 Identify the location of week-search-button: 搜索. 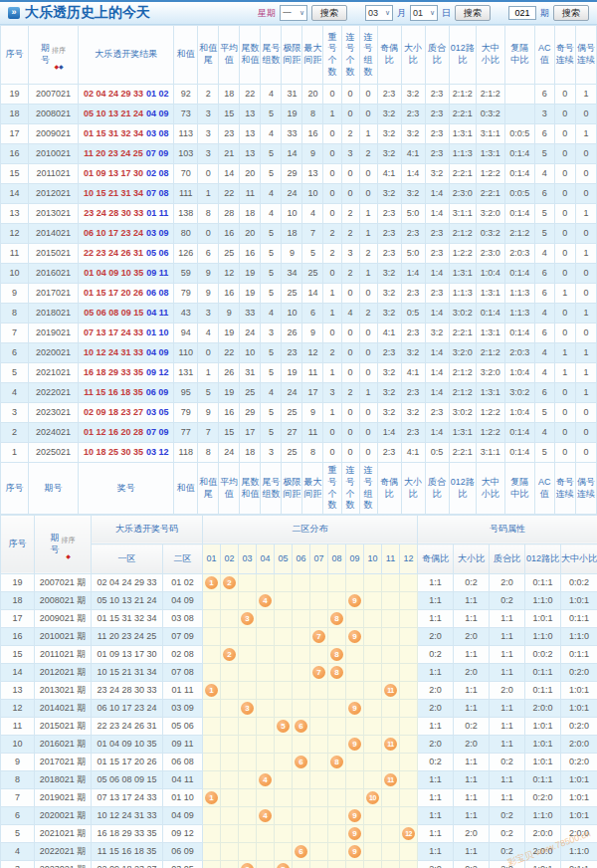
(329, 13).